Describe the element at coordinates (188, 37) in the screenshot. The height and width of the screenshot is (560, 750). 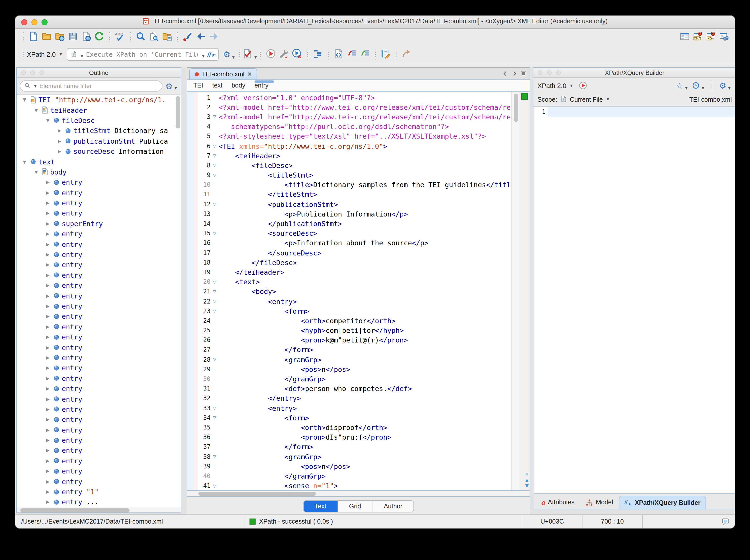
I see `back-to-last-edit-button` at that location.